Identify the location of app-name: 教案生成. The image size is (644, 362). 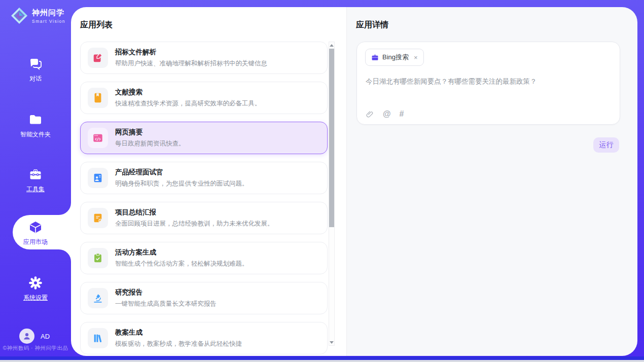
(178, 333).